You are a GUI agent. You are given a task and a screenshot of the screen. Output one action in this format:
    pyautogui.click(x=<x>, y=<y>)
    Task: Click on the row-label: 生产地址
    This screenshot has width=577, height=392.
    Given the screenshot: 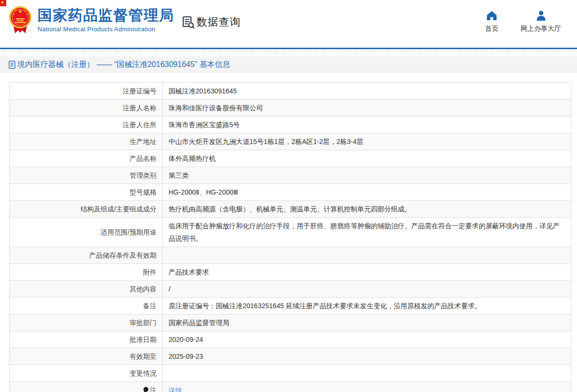 What is the action you would take?
    pyautogui.click(x=86, y=142)
    